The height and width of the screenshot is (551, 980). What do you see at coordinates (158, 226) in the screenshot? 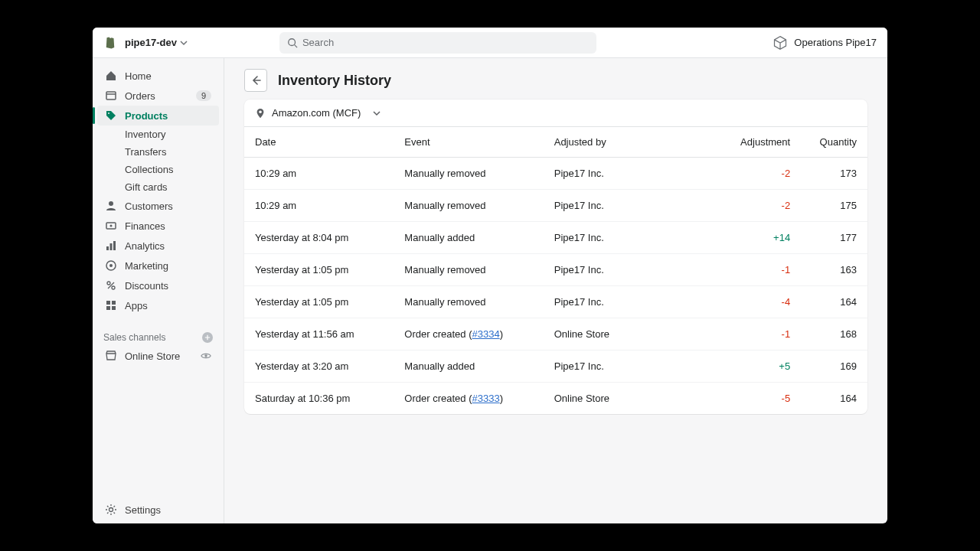
I see `sidebar-item-finances: Finances` at bounding box center [158, 226].